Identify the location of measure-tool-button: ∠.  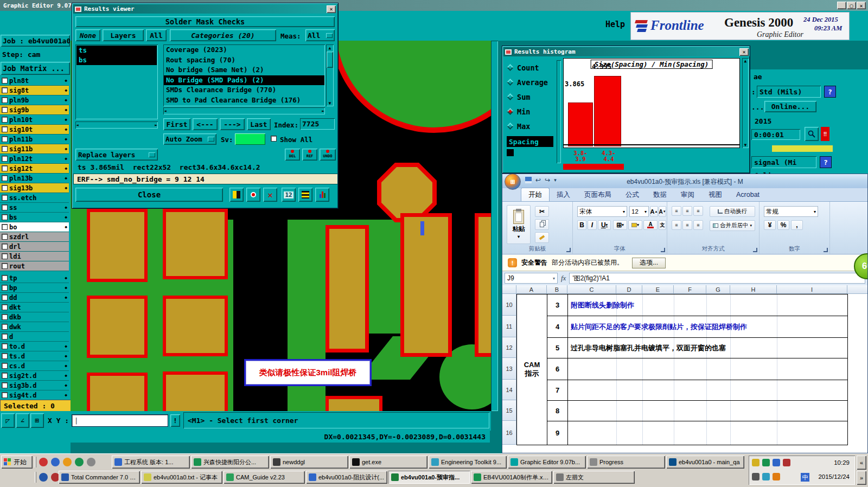
(23, 421).